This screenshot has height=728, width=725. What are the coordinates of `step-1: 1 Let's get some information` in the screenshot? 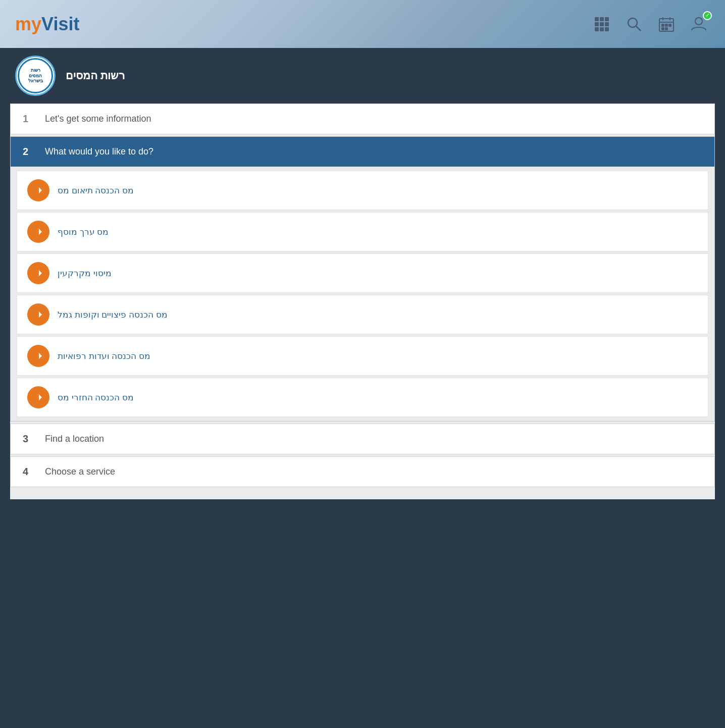 It's located at (362, 119).